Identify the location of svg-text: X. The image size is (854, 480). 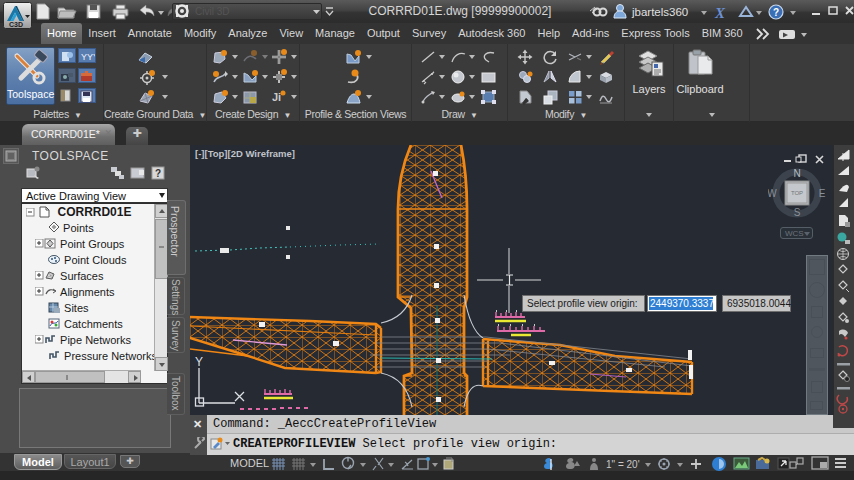
(720, 13).